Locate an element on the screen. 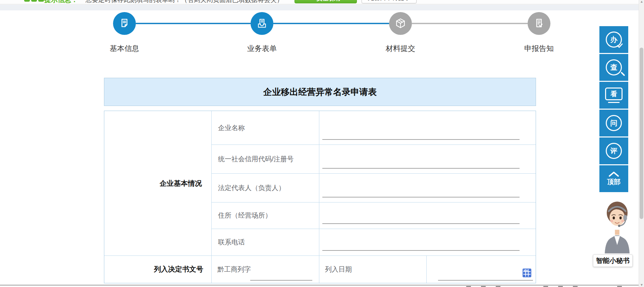 Image resolution: width=644 pixels, height=287 pixels. field-label-cell: 住所（经营场所） is located at coordinates (265, 215).